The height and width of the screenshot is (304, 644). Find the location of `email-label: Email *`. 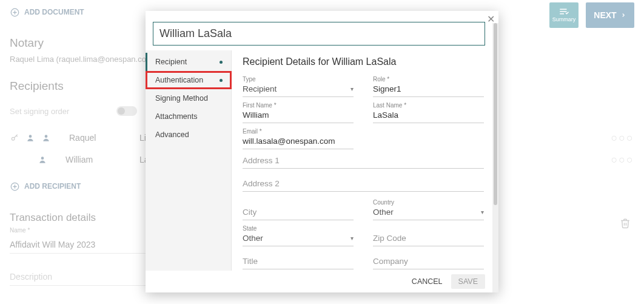

email-label: Email * is located at coordinates (298, 131).